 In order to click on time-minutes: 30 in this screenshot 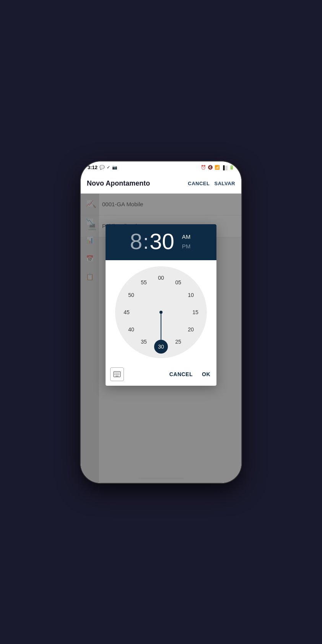, I will do `click(162, 241)`.